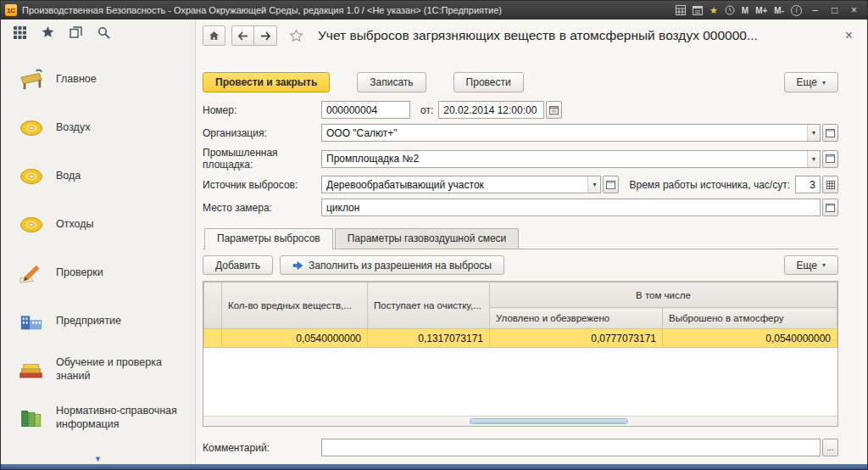 The width and height of the screenshot is (868, 470). What do you see at coordinates (814, 159) in the screenshot?
I see `industrial-site-dropdown-button: ▾` at bounding box center [814, 159].